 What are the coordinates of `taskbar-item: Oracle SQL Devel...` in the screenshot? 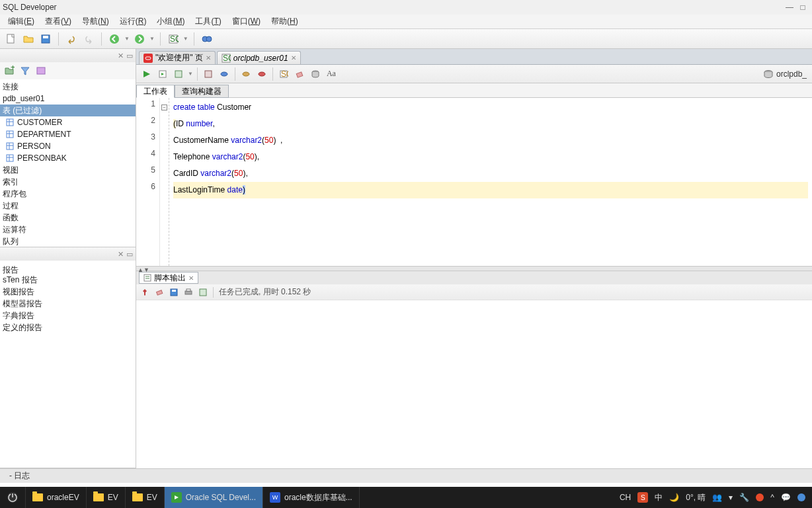 It's located at (214, 497).